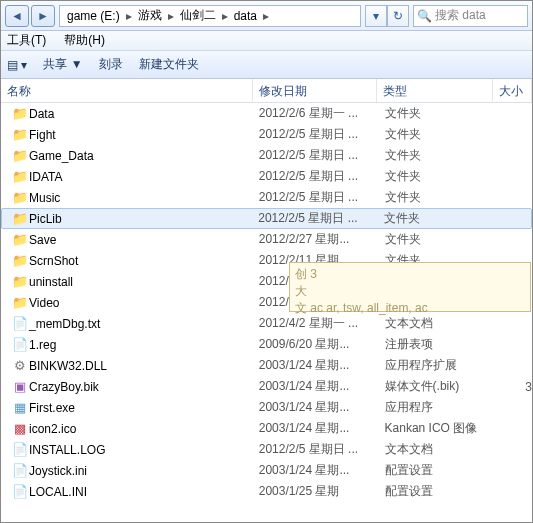 Image resolution: width=533 pixels, height=523 pixels. What do you see at coordinates (322, 114) in the screenshot?
I see `file-date: 2012/2/6 星期一 ...` at bounding box center [322, 114].